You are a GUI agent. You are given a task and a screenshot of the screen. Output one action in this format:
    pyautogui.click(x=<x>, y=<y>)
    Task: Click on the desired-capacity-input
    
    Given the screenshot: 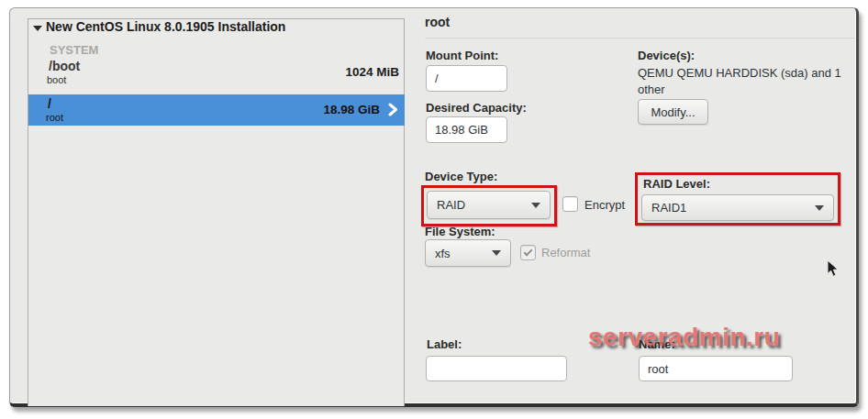 What is the action you would take?
    pyautogui.click(x=466, y=130)
    